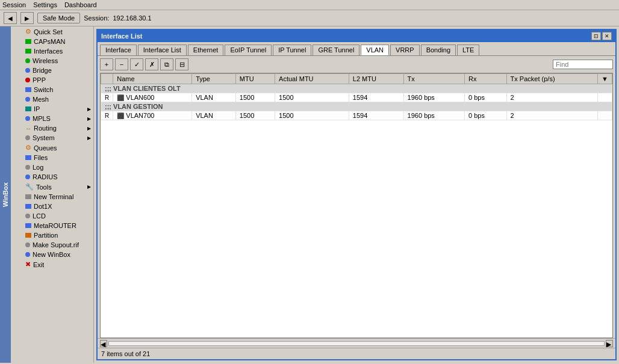  What do you see at coordinates (310, 18) in the screenshot?
I see `toolbar: ◀ ▶ Safe Mode Session: 192.168.30.1` at bounding box center [310, 18].